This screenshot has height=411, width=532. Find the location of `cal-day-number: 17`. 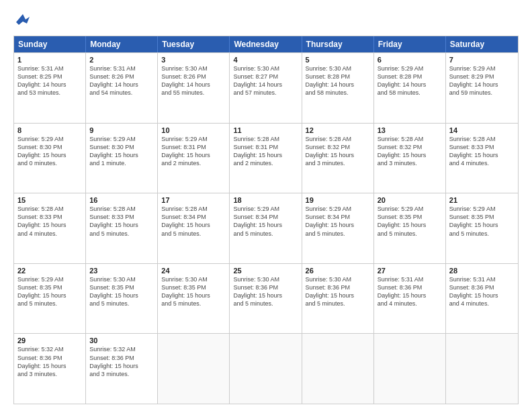

cal-day-number: 17 is located at coordinates (193, 200).